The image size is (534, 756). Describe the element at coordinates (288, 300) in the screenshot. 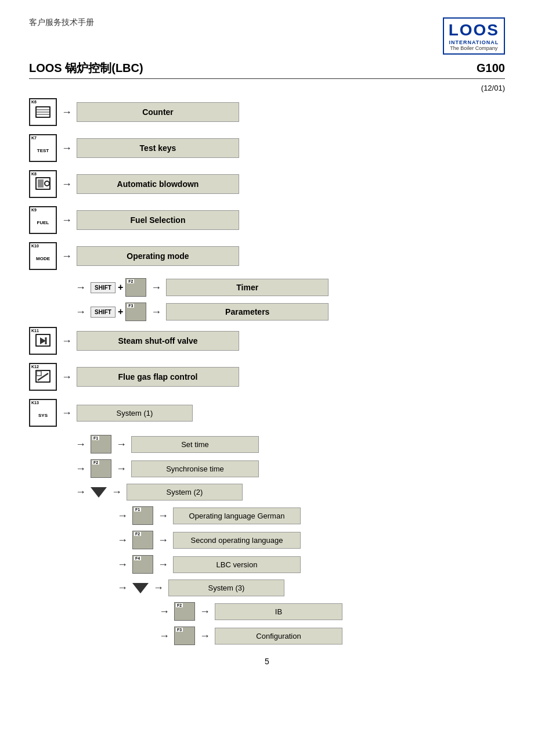

I see `opmode-sub-rows: → SHIFT + F2 → Timer → SHIFT + F3 → Para…` at that location.